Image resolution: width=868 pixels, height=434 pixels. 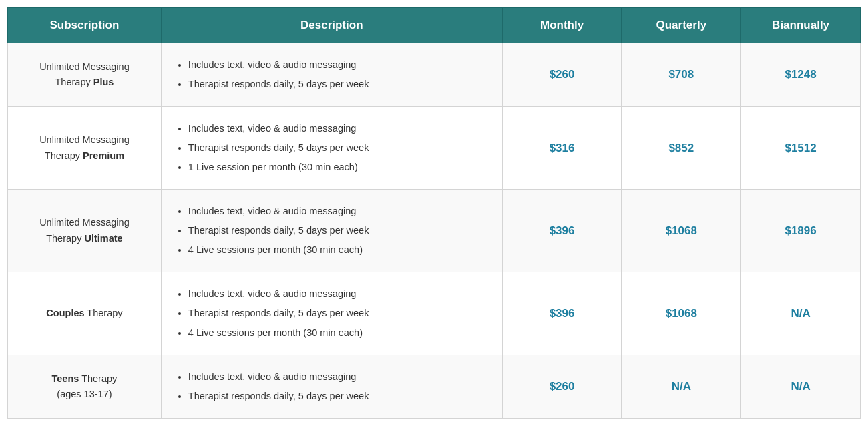 What do you see at coordinates (681, 387) in the screenshot?
I see `quarterly-price: N/A` at bounding box center [681, 387].